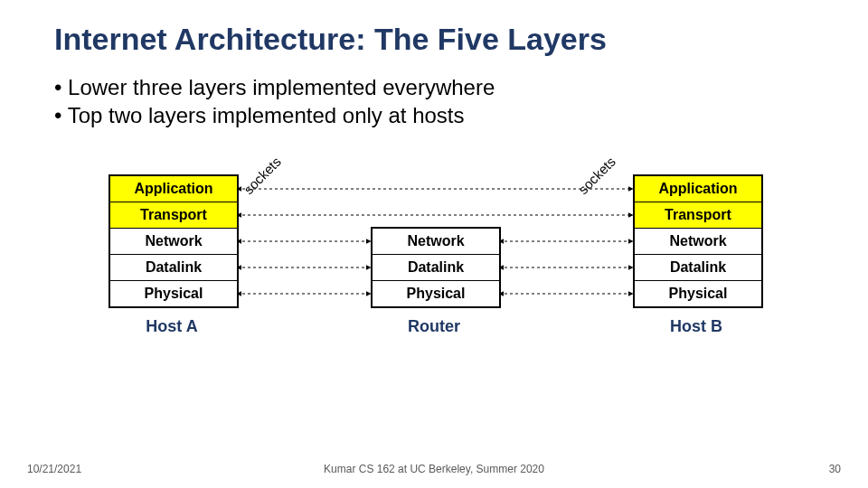  I want to click on footer-page-number: 30, so click(835, 469).